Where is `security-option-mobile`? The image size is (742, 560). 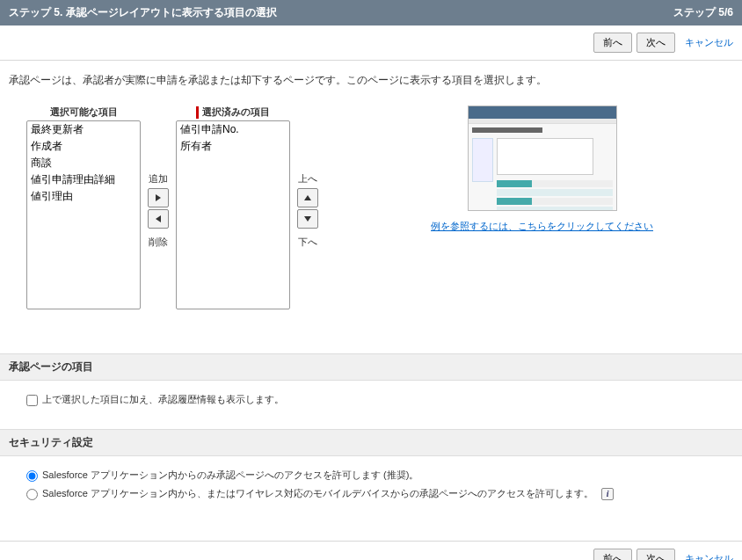 security-option-mobile is located at coordinates (32, 494).